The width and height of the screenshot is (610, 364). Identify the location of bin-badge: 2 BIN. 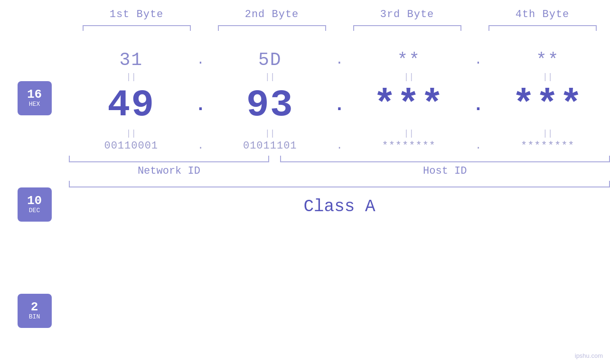
(35, 311).